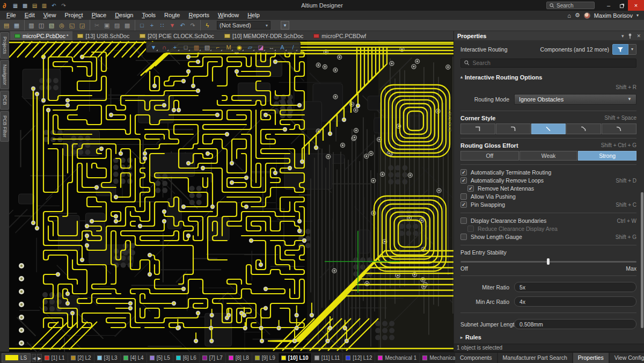 This screenshot has height=363, width=644. Describe the element at coordinates (609, 5) in the screenshot. I see `minimize-button: –` at that location.